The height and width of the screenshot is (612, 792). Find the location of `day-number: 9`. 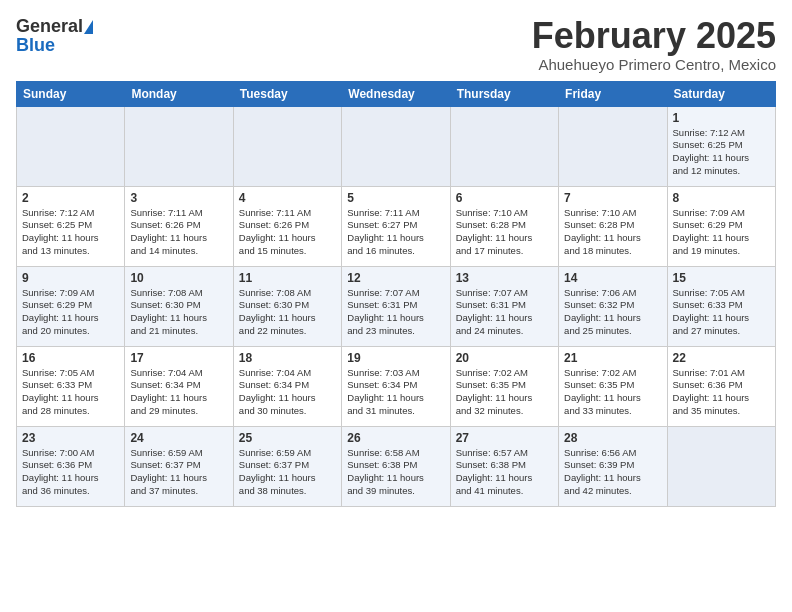

day-number: 9 is located at coordinates (70, 278).